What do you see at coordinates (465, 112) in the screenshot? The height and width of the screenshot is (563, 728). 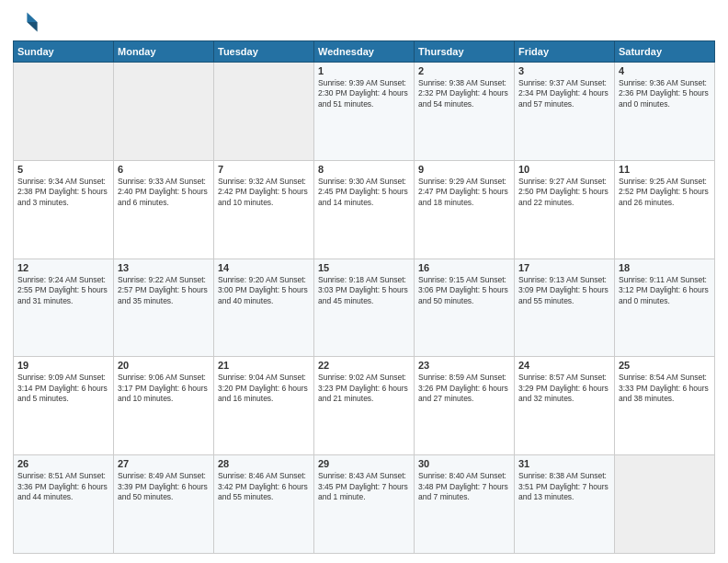 I see `calendar-cell: 2Sunrise: 9:38 AM Sunset: 2:32 PM Daylig…` at bounding box center [465, 112].